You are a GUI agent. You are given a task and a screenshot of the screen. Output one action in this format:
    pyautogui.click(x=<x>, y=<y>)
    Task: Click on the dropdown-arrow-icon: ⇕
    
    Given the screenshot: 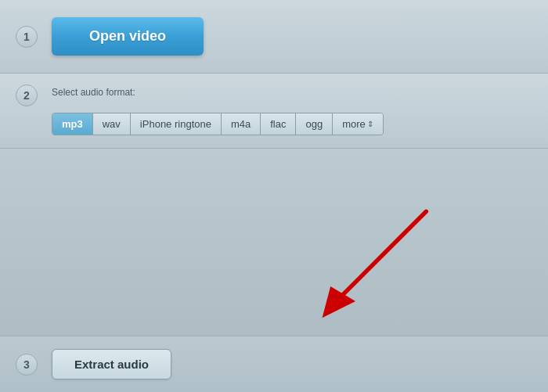 What is the action you would take?
    pyautogui.click(x=370, y=124)
    